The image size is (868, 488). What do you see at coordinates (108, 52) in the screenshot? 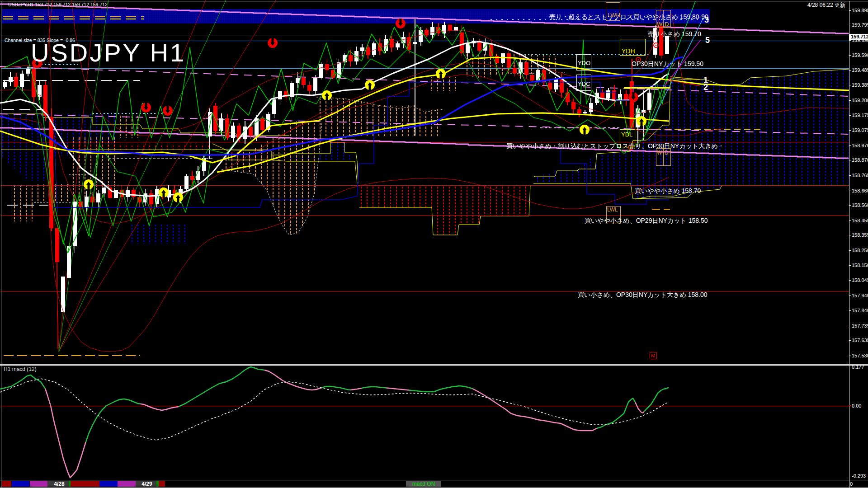
I see `svg-text: USDJPY H1` at bounding box center [108, 52].